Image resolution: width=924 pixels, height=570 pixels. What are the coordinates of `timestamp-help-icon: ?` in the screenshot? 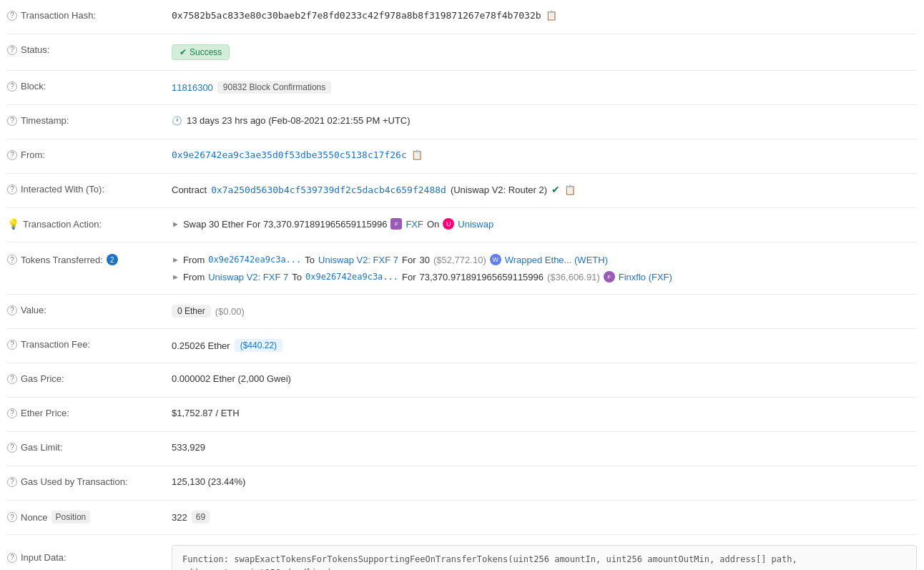 It's located at (12, 121).